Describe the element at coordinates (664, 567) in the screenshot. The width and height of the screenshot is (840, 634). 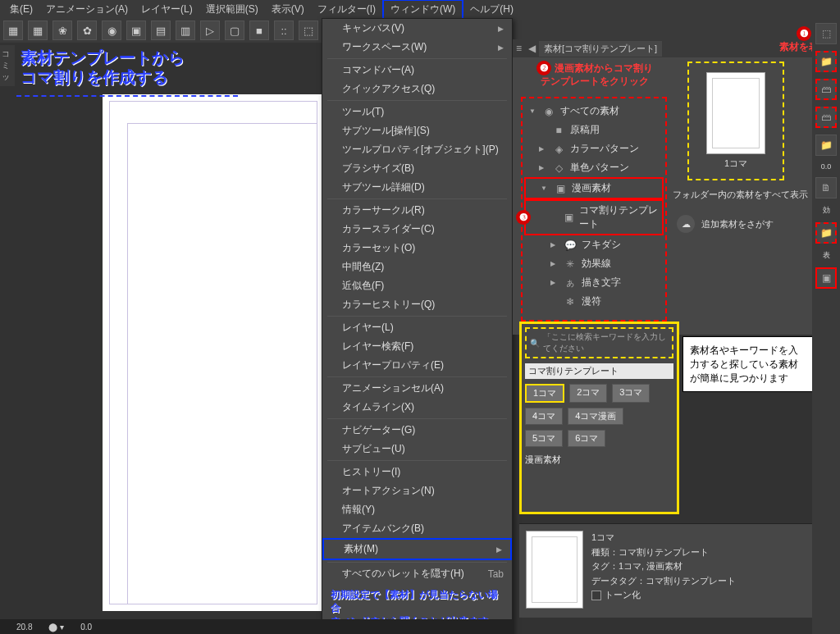
I see `detail-tags: タグ：1コマ, 漫画素材` at that location.